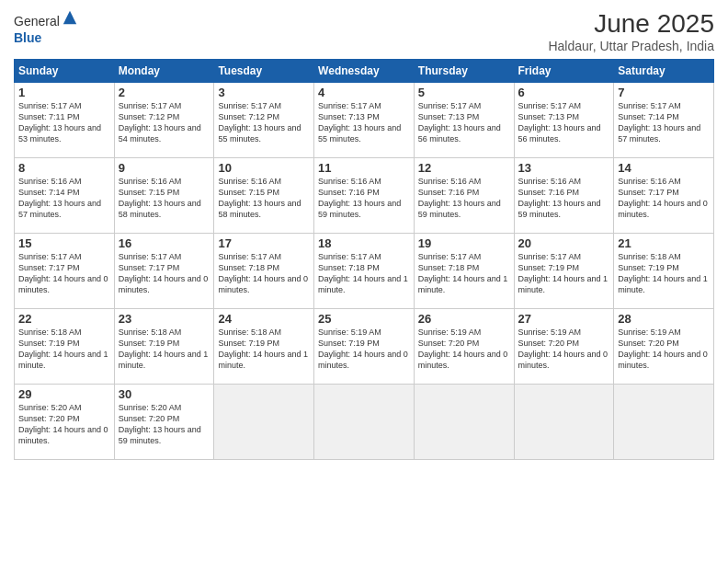 This screenshot has width=728, height=563. Describe the element at coordinates (631, 24) in the screenshot. I see `page-title: June 2025` at that location.